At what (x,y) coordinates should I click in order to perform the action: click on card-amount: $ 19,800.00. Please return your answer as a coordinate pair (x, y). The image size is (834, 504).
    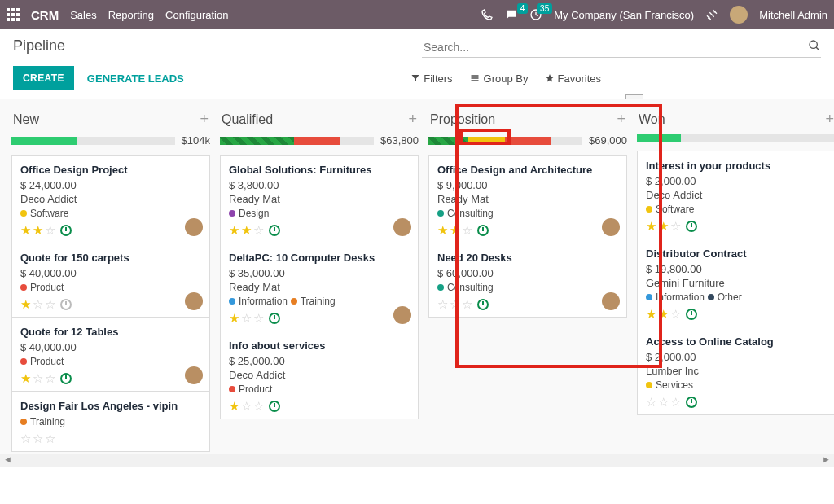
    Looking at the image, I should click on (736, 269).